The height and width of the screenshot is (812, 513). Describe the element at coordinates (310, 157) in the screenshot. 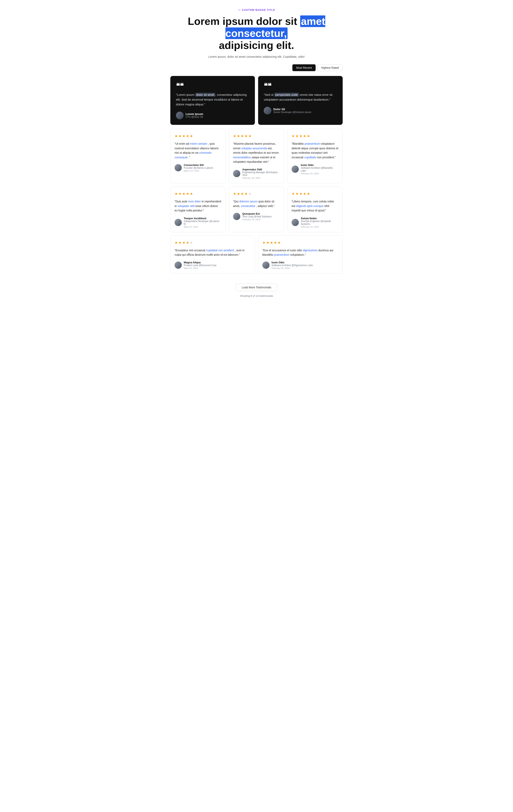

I see `link-cupiditate: cupiditate` at that location.